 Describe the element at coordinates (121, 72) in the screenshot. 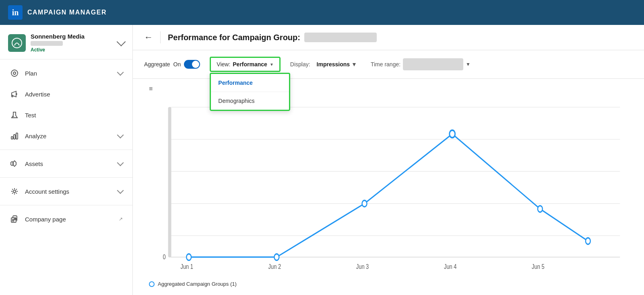

I see `plan-chevron-icon` at that location.